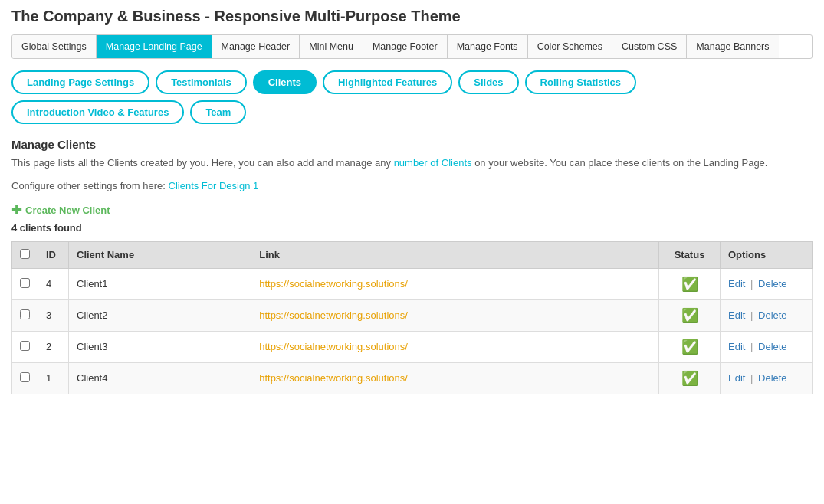 This screenshot has height=504, width=824. I want to click on sub-tab-rolling-statistics: Rolling Statistics, so click(581, 83).